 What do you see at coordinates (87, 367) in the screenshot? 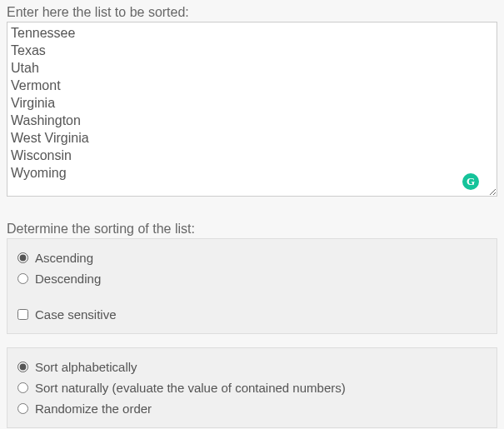
I see `sort-alpha-label: Sort alphabetically` at bounding box center [87, 367].